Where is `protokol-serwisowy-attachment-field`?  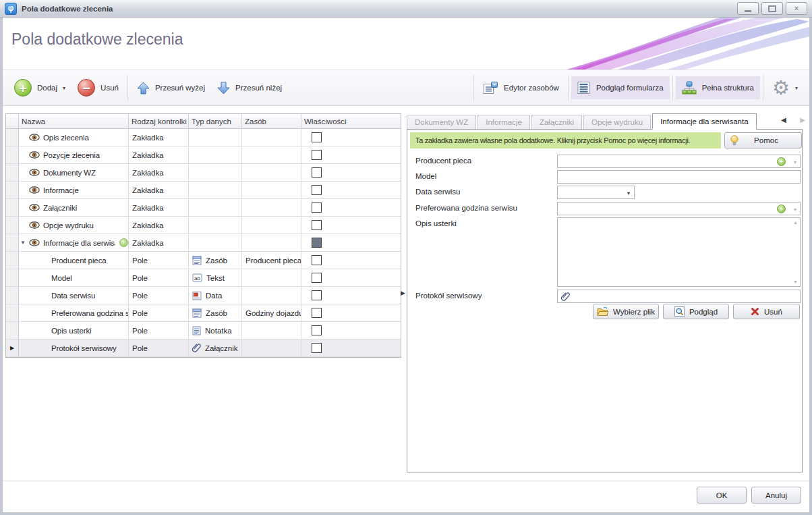 protokol-serwisowy-attachment-field is located at coordinates (678, 296).